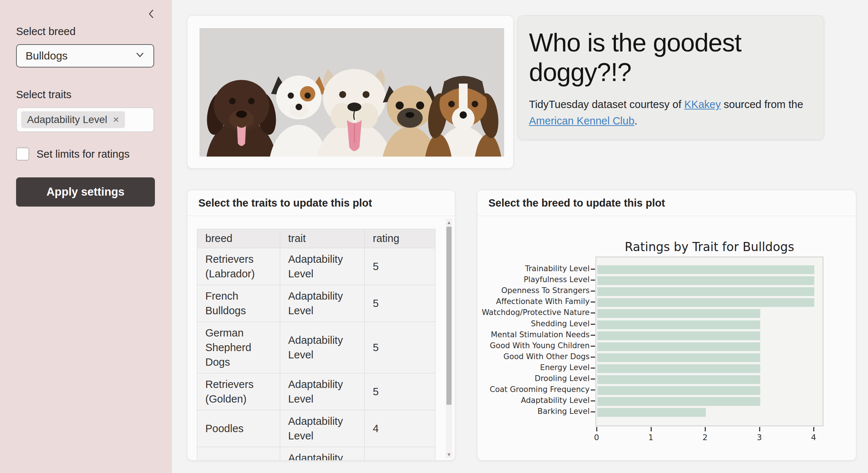 This screenshot has height=473, width=868. What do you see at coordinates (679, 391) in the screenshot?
I see `bar-coat-grooming-frequency` at bounding box center [679, 391].